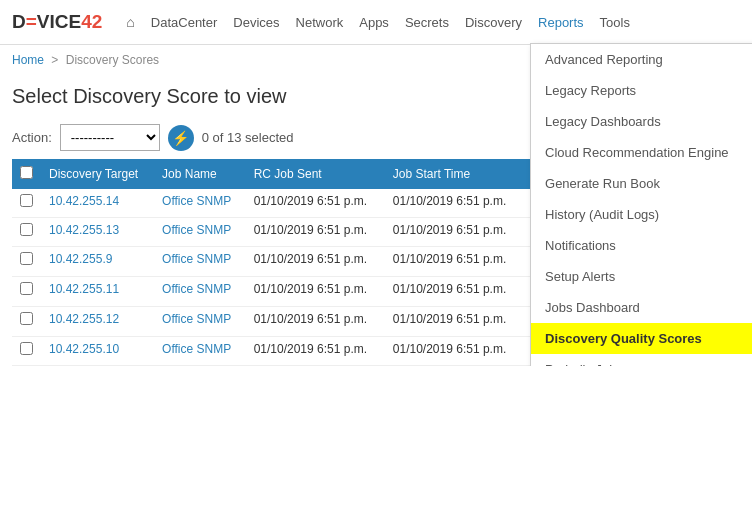 The height and width of the screenshot is (532, 752). Describe the element at coordinates (494, 22) in the screenshot. I see `nav-discovery: Discovery` at that location.